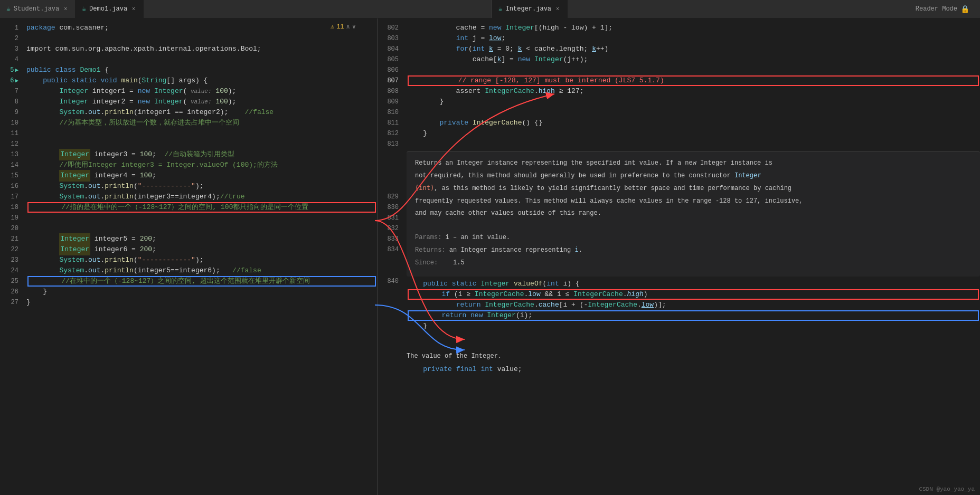 The width and height of the screenshot is (980, 495). Describe the element at coordinates (12, 302) in the screenshot. I see `ln-27: 27` at that location.